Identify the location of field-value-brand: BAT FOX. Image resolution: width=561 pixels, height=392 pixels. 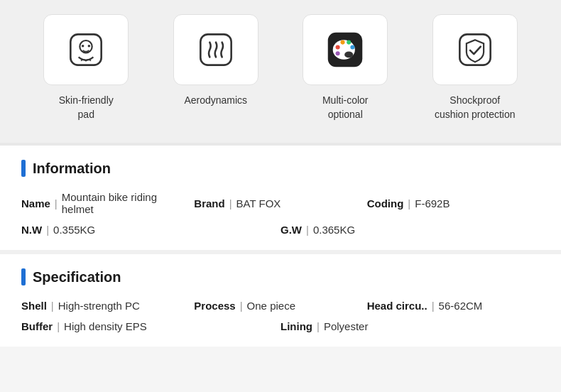
(258, 203).